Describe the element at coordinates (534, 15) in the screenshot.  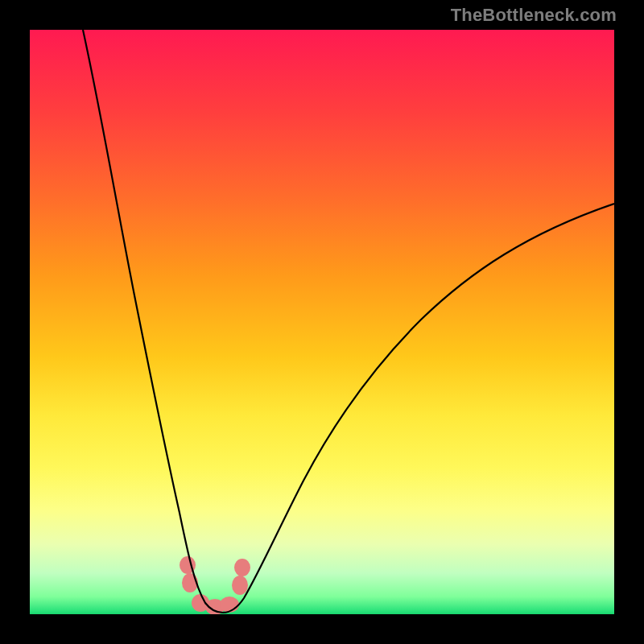
I see `watermark-text: TheBottleneck.com` at that location.